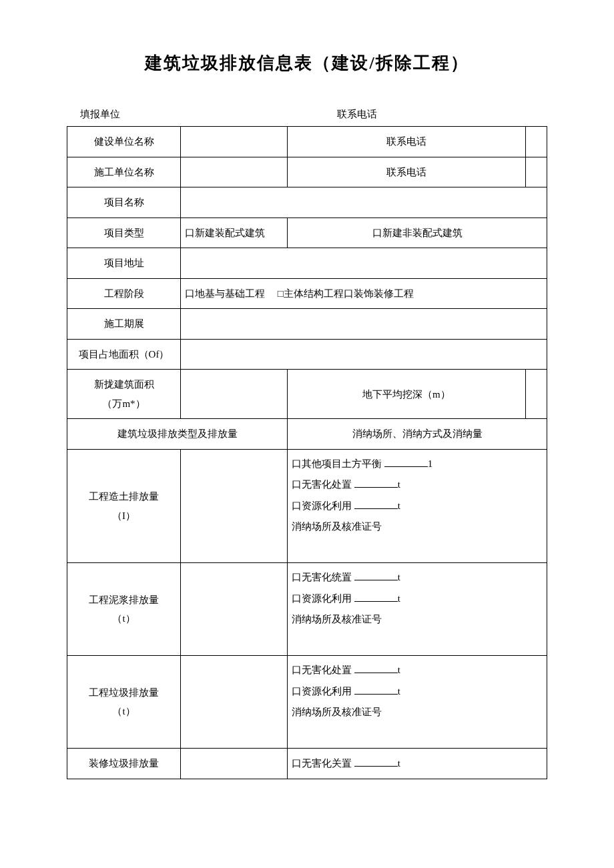 The image size is (614, 868). Describe the element at coordinates (307, 233) in the screenshot. I see `row-project-type: 项目类型 口新建装配式建筑 口新建非装配式建筑` at that location.